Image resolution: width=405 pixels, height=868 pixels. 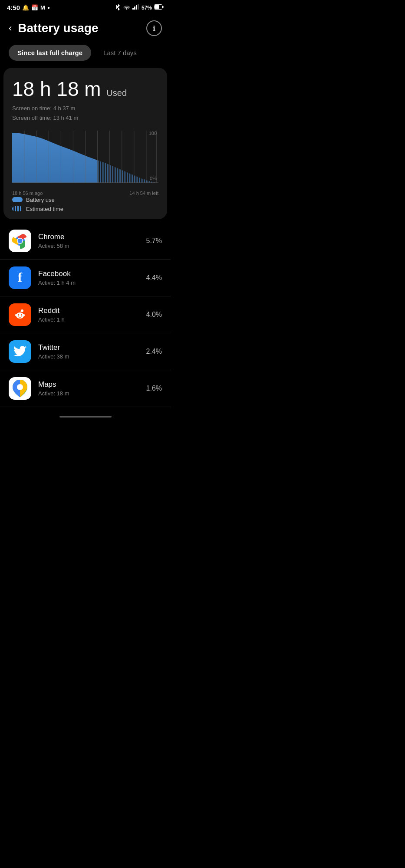 What do you see at coordinates (20, 352) in the screenshot?
I see `twitter-app-icon` at bounding box center [20, 352].